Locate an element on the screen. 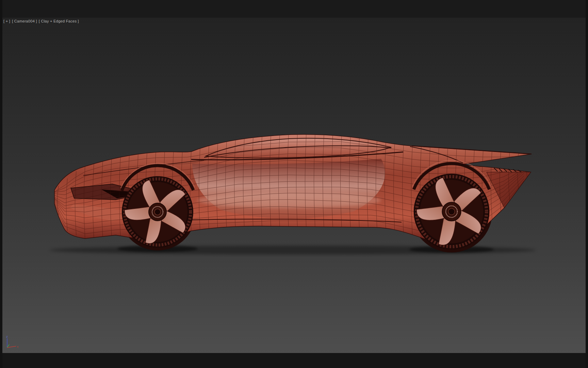 The width and height of the screenshot is (588, 368). right-chrome-edge is located at coordinates (587, 184).